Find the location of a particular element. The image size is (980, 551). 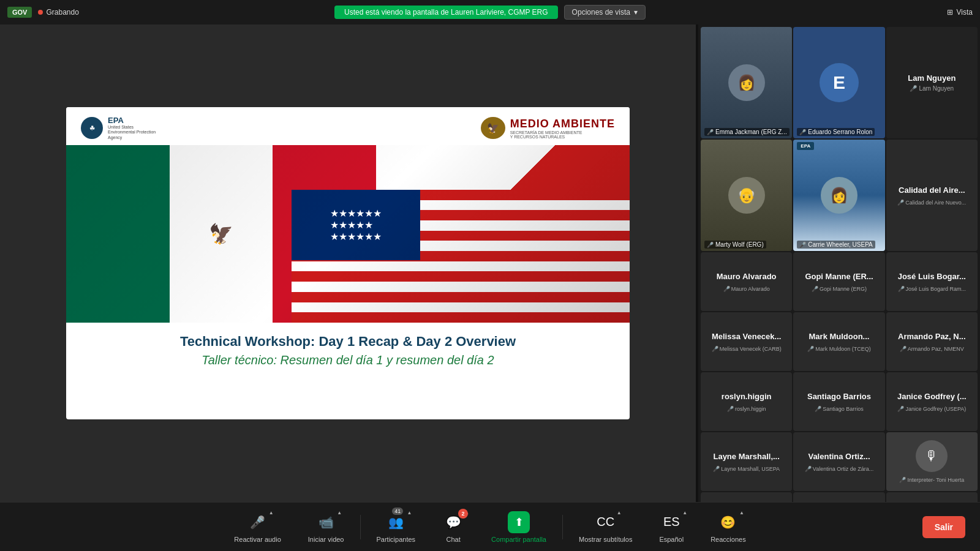

carrie-avatar: 👩 is located at coordinates (839, 195).